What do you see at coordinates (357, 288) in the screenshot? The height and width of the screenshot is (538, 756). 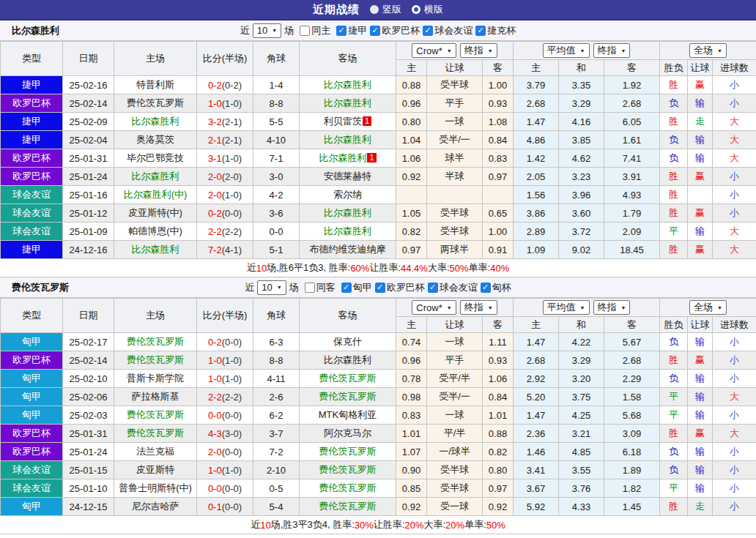 I see `league-filter-checkbox: ✓匈甲` at bounding box center [357, 288].